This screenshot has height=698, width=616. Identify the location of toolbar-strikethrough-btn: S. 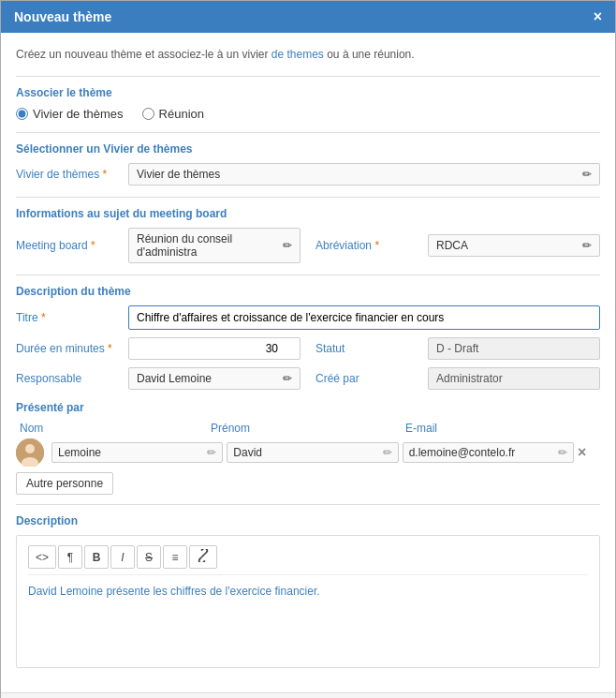
(149, 557).